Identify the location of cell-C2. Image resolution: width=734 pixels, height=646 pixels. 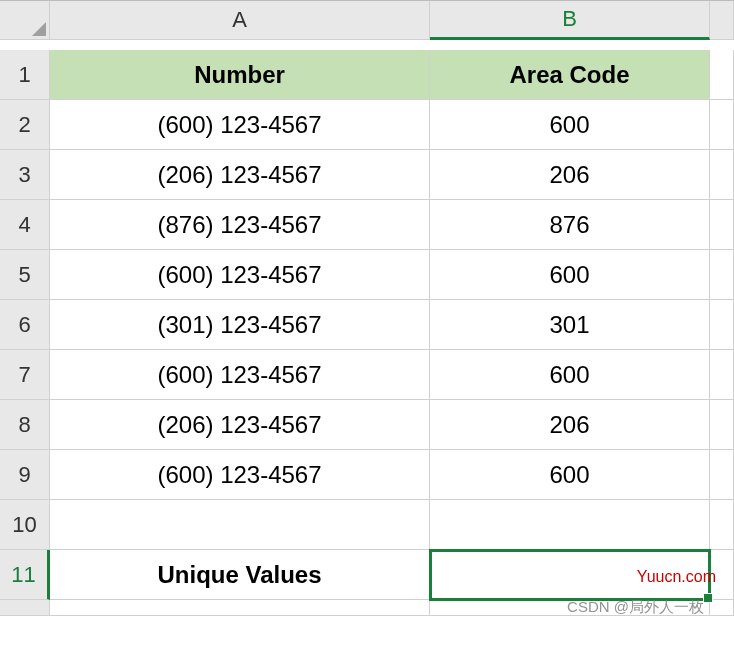
(722, 125).